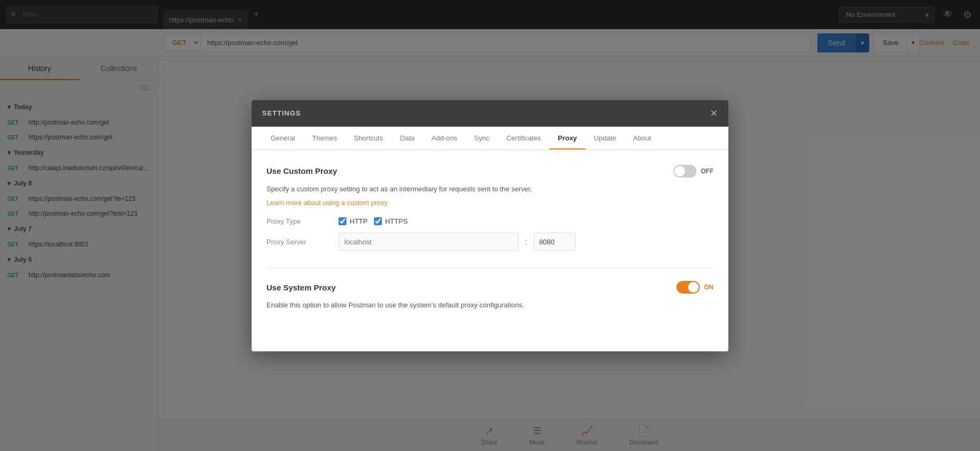 The width and height of the screenshot is (980, 451). I want to click on modal-tabs: GeneralThemesShortcutsDataAdd-onsSyncCer…, so click(490, 138).